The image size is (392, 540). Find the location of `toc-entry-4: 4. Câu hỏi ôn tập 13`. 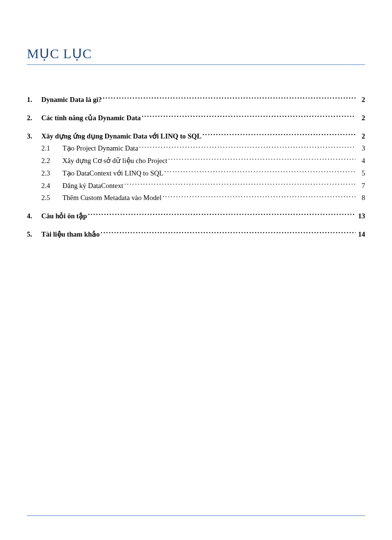

toc-entry-4: 4. Câu hỏi ôn tập 13 is located at coordinates (196, 216).